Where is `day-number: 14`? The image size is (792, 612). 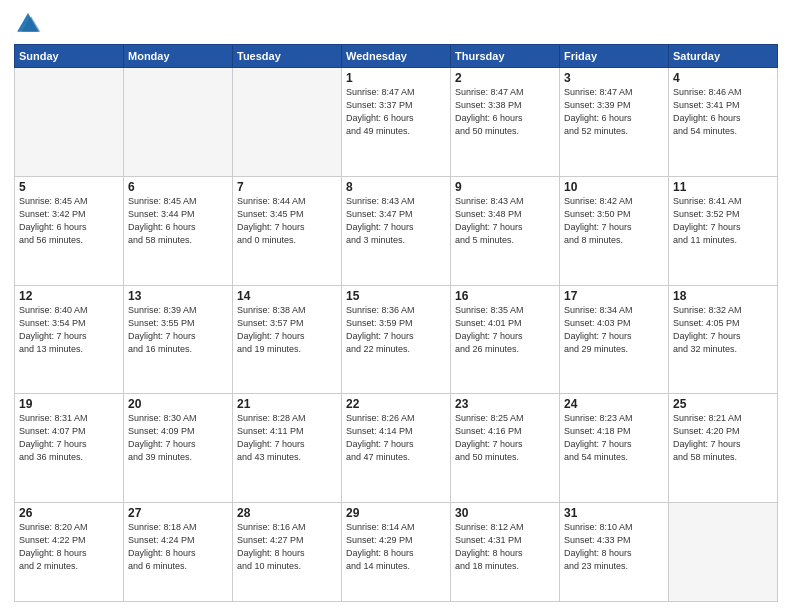 day-number: 14 is located at coordinates (287, 296).